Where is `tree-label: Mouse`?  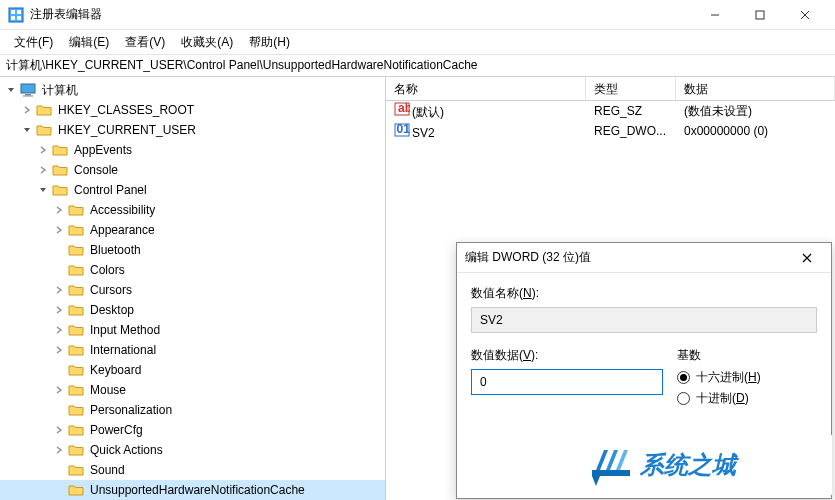
tree-label: Mouse is located at coordinates (108, 390).